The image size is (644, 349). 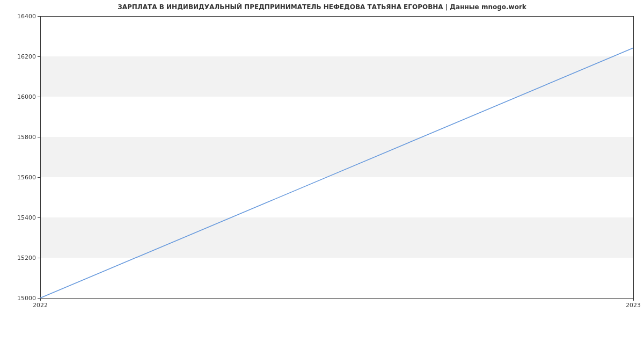 I want to click on x-tick-label: 2022, so click(x=40, y=305).